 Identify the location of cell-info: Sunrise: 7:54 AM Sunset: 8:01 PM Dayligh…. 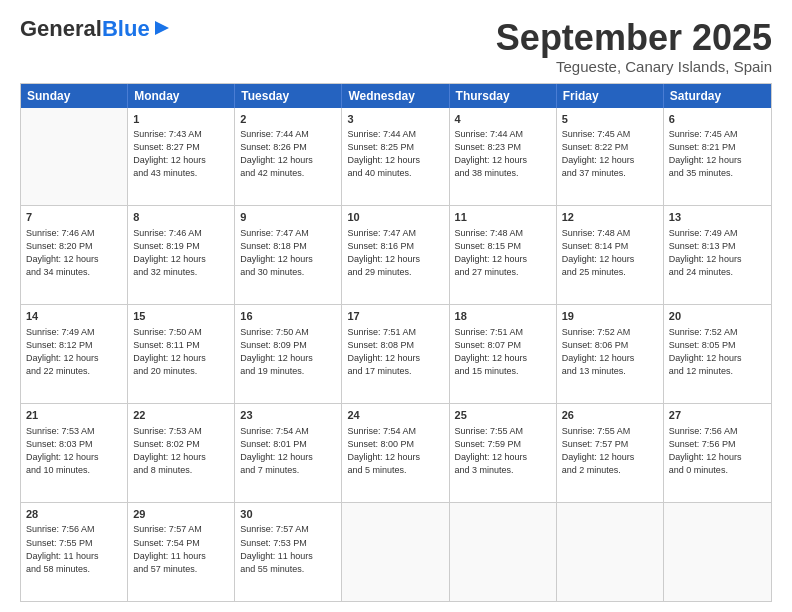
(288, 451).